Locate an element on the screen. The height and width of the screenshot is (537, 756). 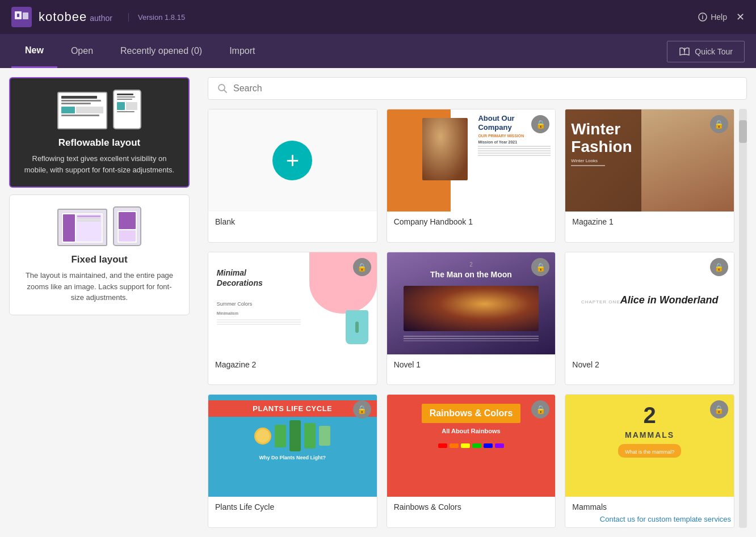
close-icon: ✕ is located at coordinates (740, 17).